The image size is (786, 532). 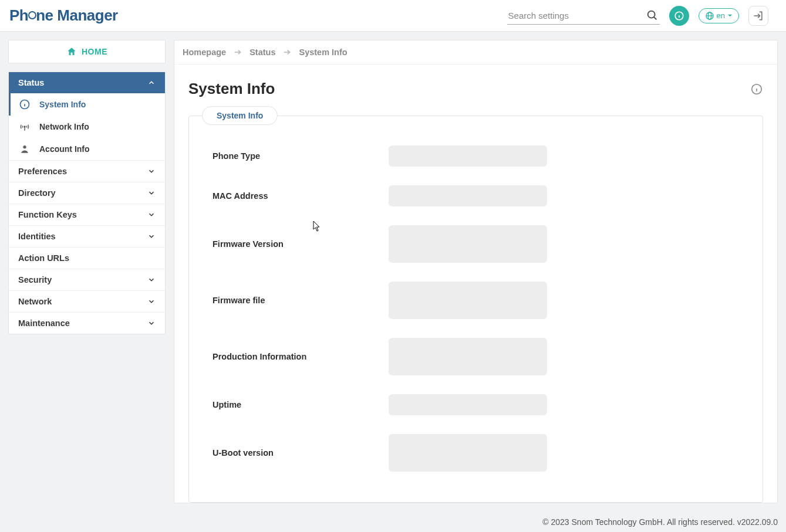 I want to click on nav-item-label: Account Info, so click(x=65, y=149).